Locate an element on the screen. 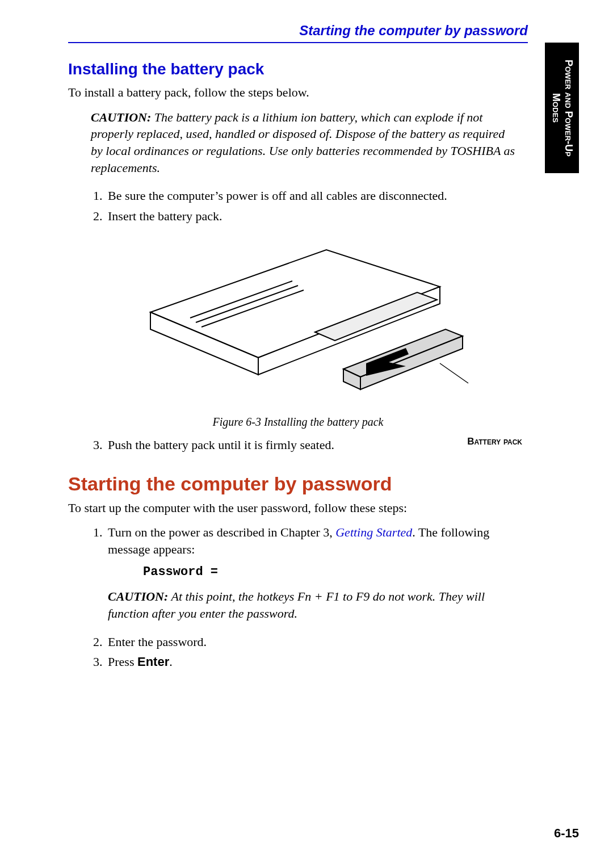 This screenshot has width=613, height=868. figure-callout-label: Battery pack is located at coordinates (495, 442).